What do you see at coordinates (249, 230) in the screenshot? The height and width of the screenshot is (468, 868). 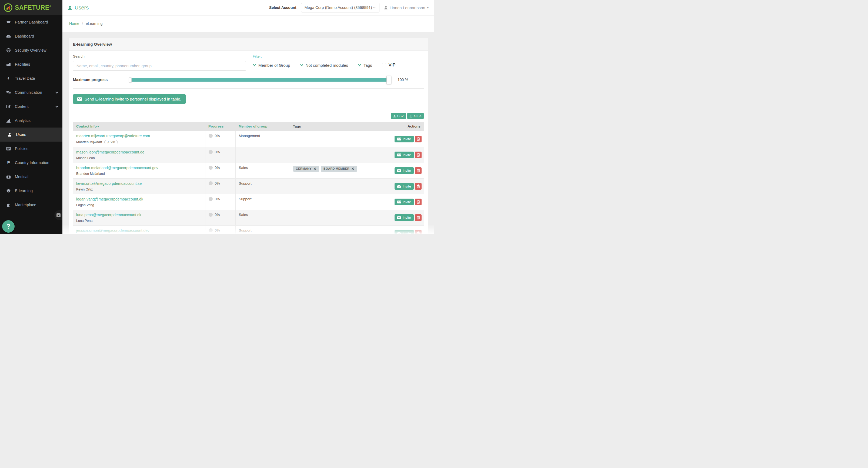 I see `table-row: jessica.simon@megacorpdemoaccount.devJes…` at bounding box center [249, 230].